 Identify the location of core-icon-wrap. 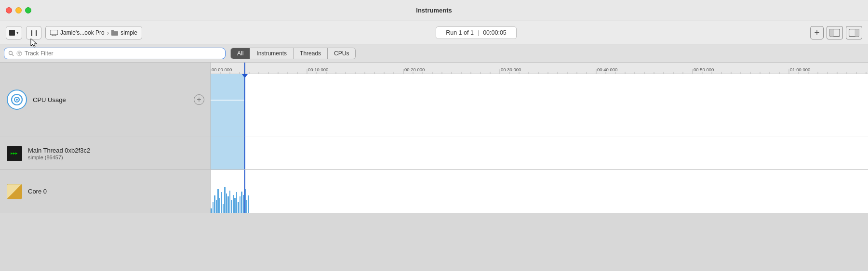
(14, 192).